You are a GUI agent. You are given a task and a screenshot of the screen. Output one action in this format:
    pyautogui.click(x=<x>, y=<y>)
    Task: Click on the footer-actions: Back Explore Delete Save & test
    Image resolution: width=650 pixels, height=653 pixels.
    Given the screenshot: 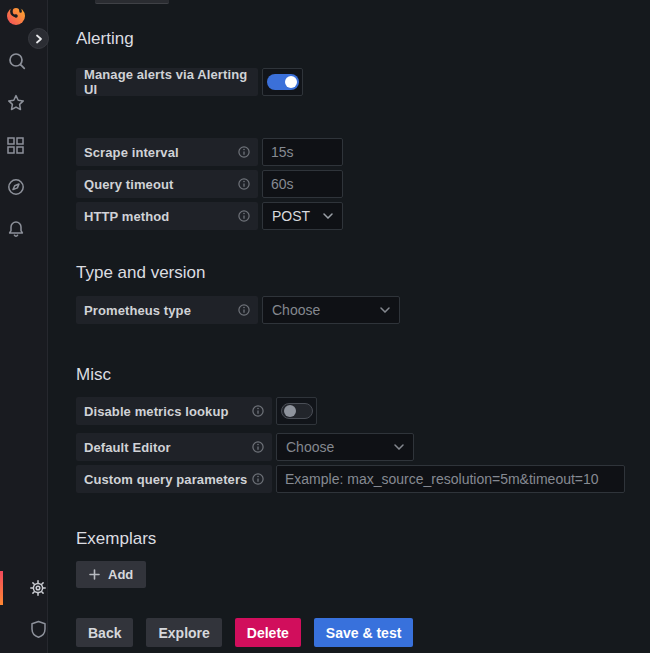 What is the action you would take?
    pyautogui.click(x=356, y=632)
    